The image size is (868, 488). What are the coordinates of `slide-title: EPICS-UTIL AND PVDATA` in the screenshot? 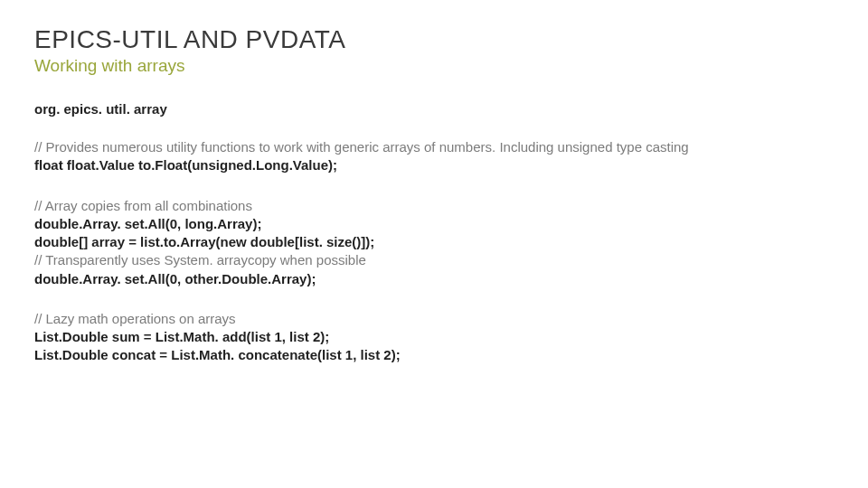 It's located at (434, 40).